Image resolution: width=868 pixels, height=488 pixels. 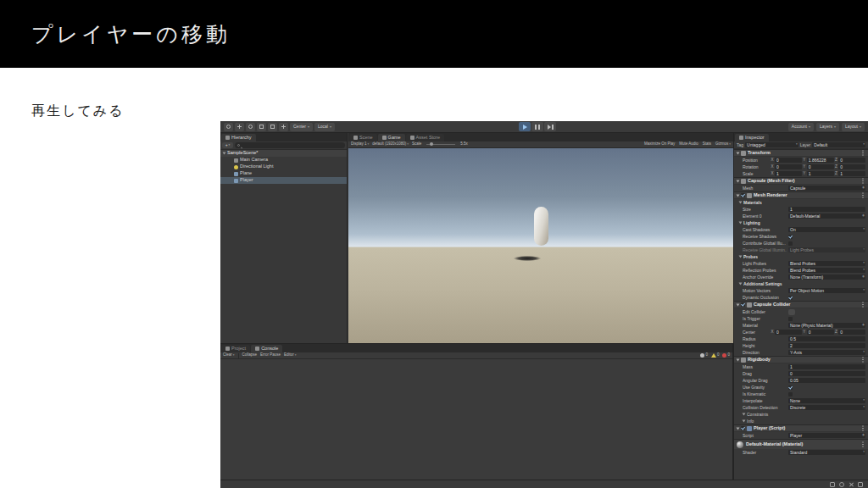 I want to click on shader-dropdown: Standard, so click(x=827, y=452).